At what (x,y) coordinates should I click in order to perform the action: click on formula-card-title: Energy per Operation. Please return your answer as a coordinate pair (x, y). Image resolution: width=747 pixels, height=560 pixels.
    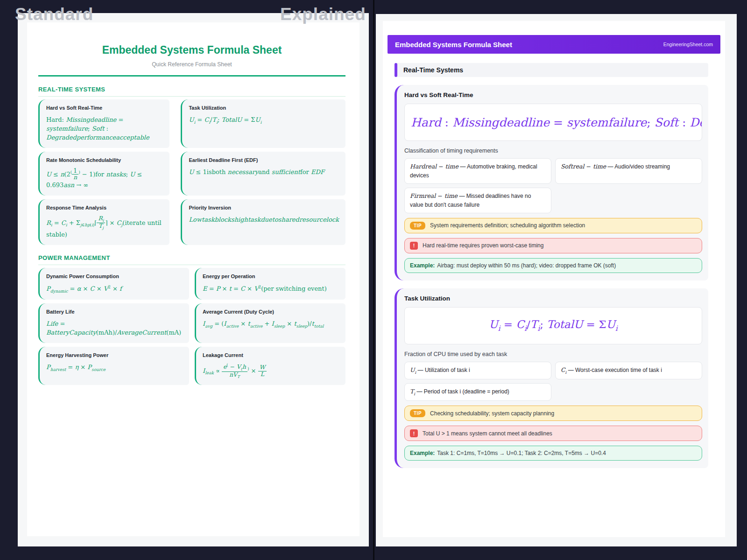
    Looking at the image, I should click on (271, 276).